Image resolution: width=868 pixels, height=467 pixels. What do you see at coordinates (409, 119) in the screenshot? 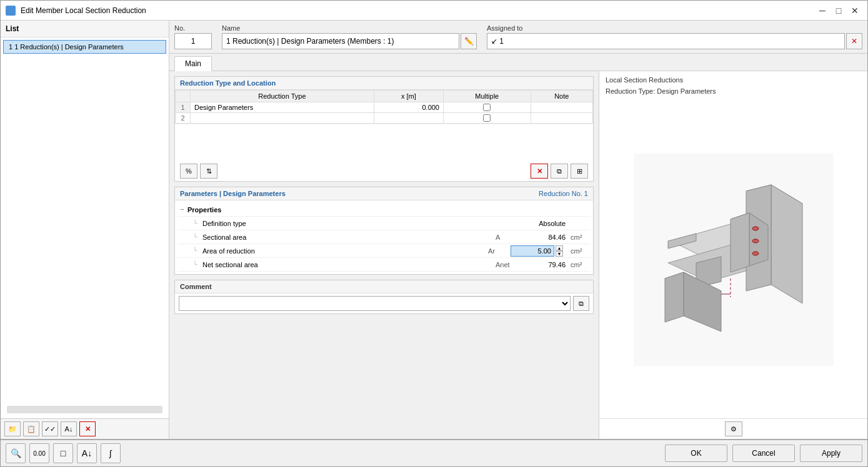
I see `row-2-x` at bounding box center [409, 119].